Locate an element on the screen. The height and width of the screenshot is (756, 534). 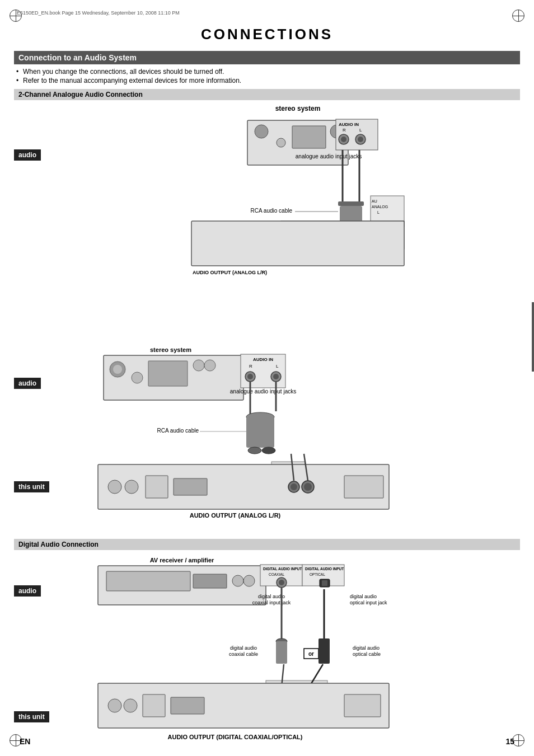
svg-text: coaxial cable is located at coordinates (243, 654).